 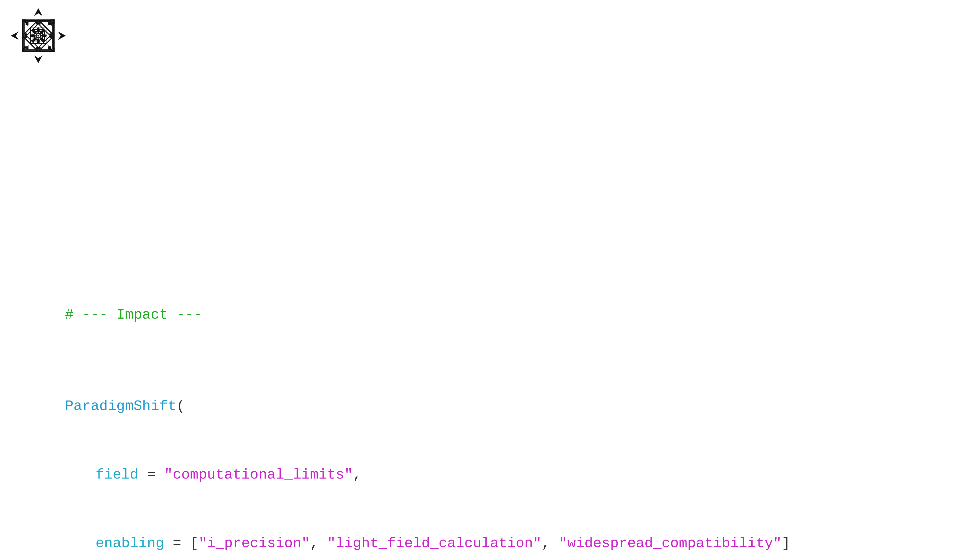 What do you see at coordinates (181, 406) in the screenshot?
I see `open-paren: (` at bounding box center [181, 406].